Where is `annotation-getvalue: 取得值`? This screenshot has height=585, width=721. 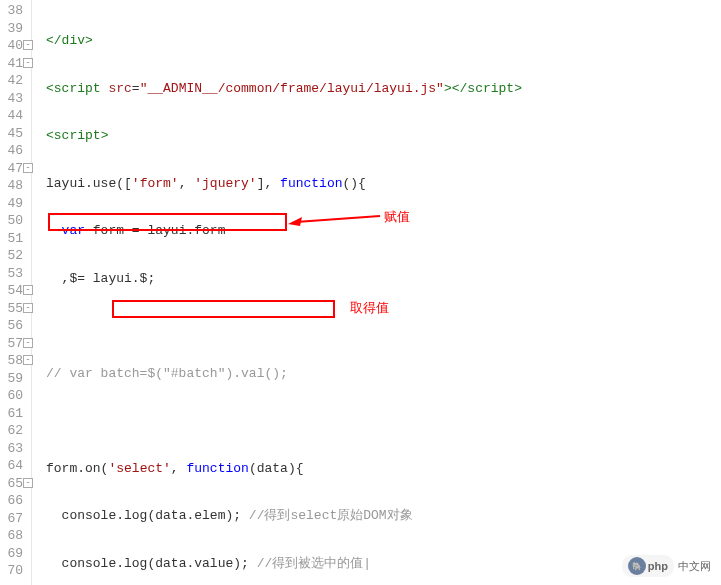
annotation-getvalue: 取得值 is located at coordinates (370, 308).